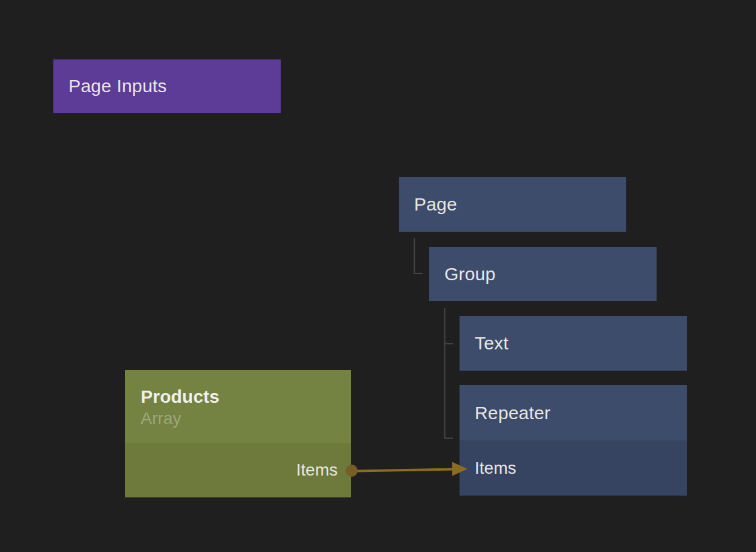 The height and width of the screenshot is (552, 756). Describe the element at coordinates (419, 256) in the screenshot. I see `tree-connector-page-group` at that location.